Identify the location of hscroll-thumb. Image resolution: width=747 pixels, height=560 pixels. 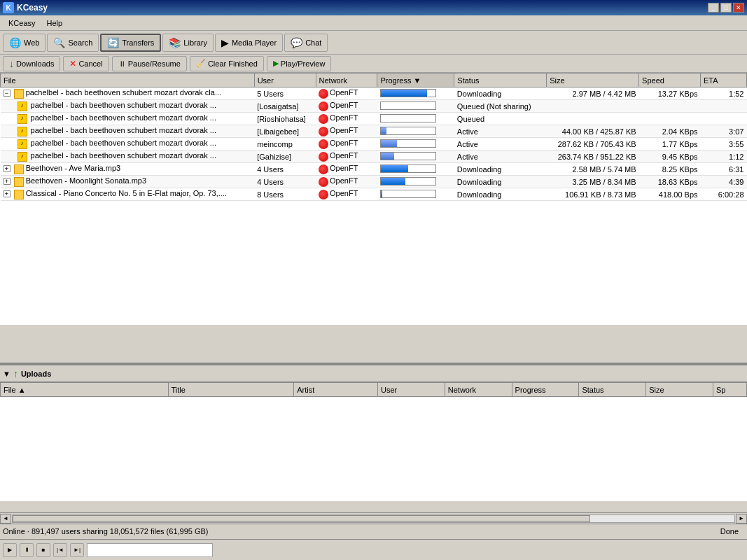
(301, 519).